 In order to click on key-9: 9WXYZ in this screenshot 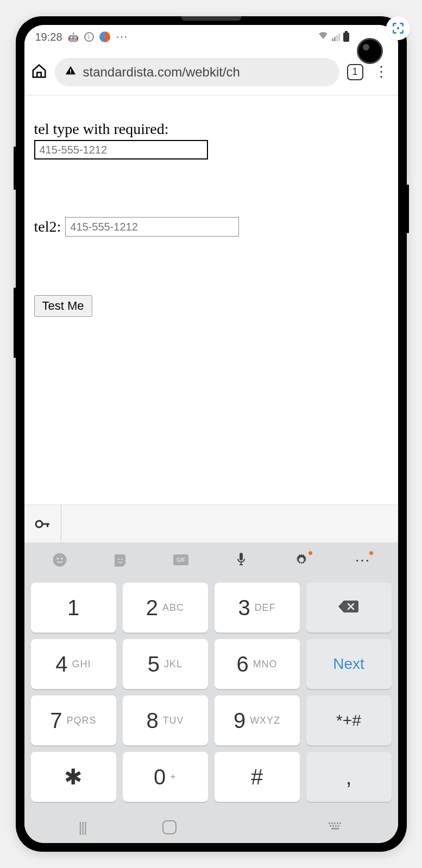, I will do `click(257, 720)`.